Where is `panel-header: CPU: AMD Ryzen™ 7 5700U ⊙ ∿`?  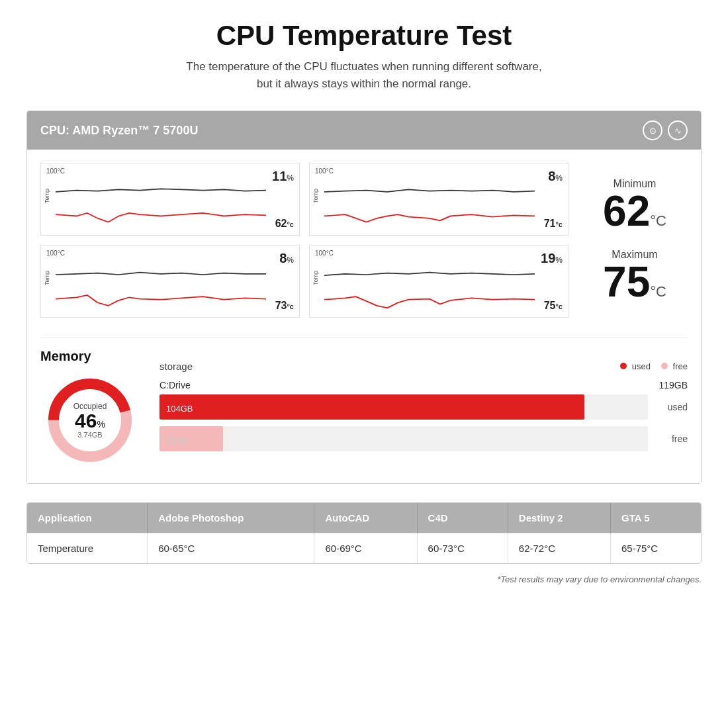
panel-header: CPU: AMD Ryzen™ 7 5700U ⊙ ∿ is located at coordinates (364, 130).